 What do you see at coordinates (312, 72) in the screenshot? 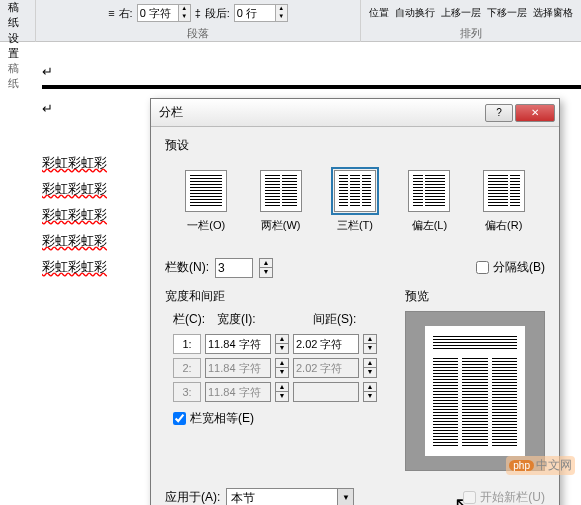
I see `para-mark: ↵` at bounding box center [312, 72].